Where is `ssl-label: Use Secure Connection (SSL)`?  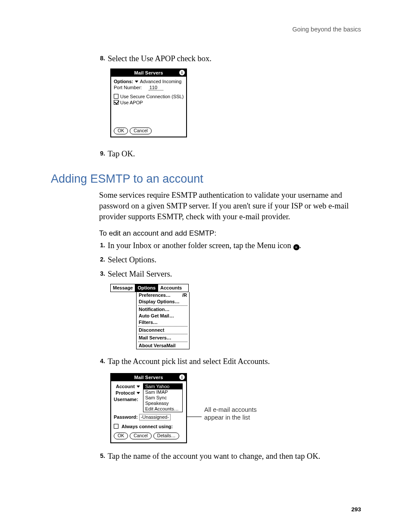
ssl-label: Use Secure Connection (SSL) is located at coordinates (152, 96).